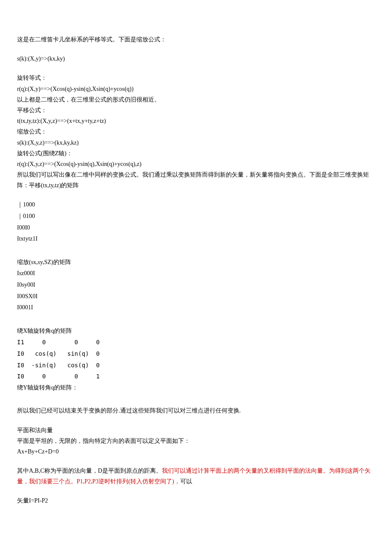 The height and width of the screenshot is (555, 392). Describe the element at coordinates (196, 360) in the screenshot. I see `matrix-rotate-x-block: 绕X轴旋转角q的矩阵 I1 0 0 0 I0 cos(q) sin(q) 0 I…` at that location.